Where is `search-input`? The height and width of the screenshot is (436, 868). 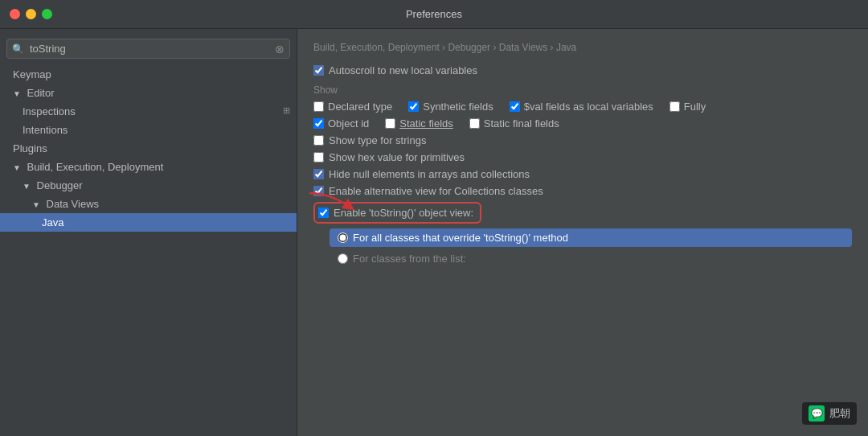
search-input is located at coordinates (148, 48).